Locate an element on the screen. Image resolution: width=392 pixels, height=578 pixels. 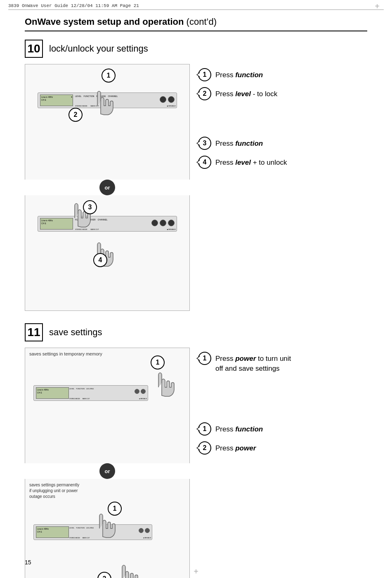
section-11-header: 11 save settings is located at coordinates (196, 332).